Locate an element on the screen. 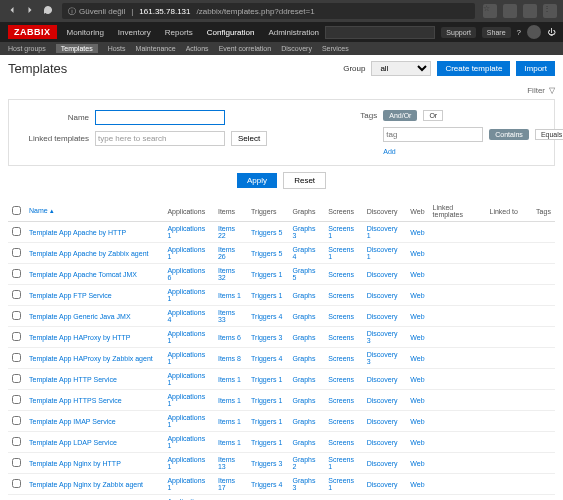 The image size is (563, 500). logout-icon: ⏻ is located at coordinates (551, 32).